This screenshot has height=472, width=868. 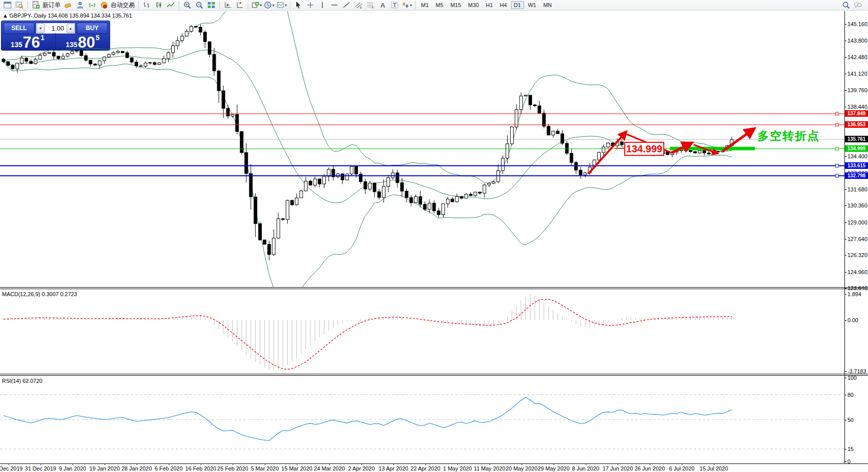 I want to click on history-center-icon, so click(x=68, y=5).